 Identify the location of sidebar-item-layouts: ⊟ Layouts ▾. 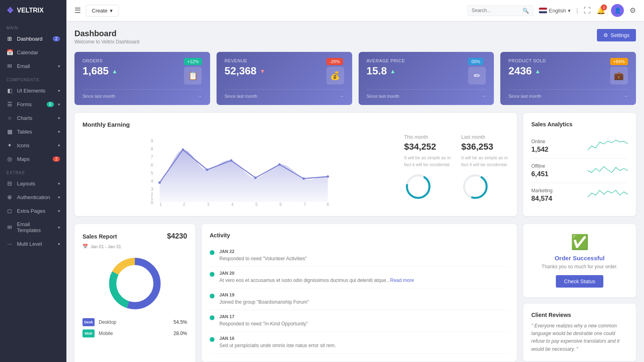
(33, 183).